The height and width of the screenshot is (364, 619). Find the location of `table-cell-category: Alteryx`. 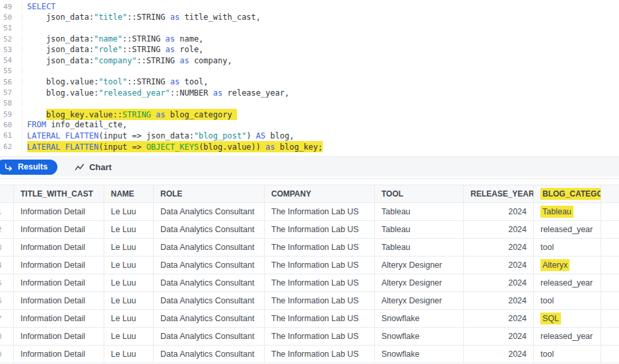

table-cell-category: Alteryx is located at coordinates (568, 265).